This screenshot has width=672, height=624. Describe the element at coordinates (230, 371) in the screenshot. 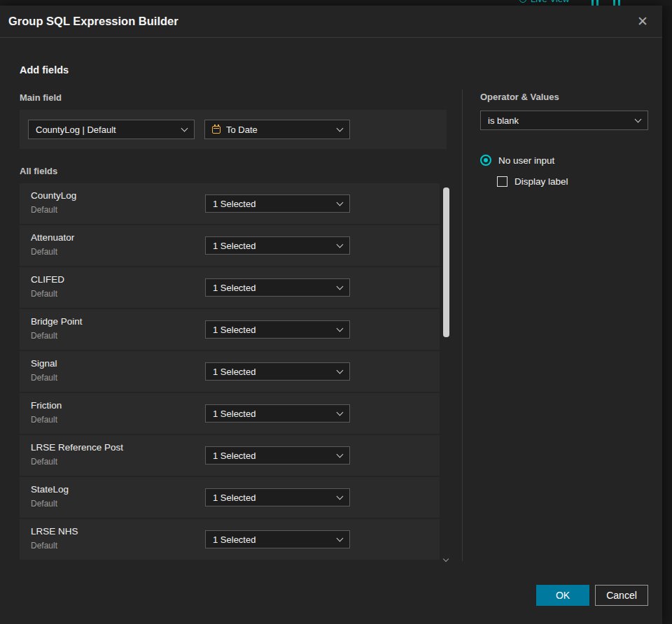

I see `field-row: Signal Default 1 Selected` at that location.